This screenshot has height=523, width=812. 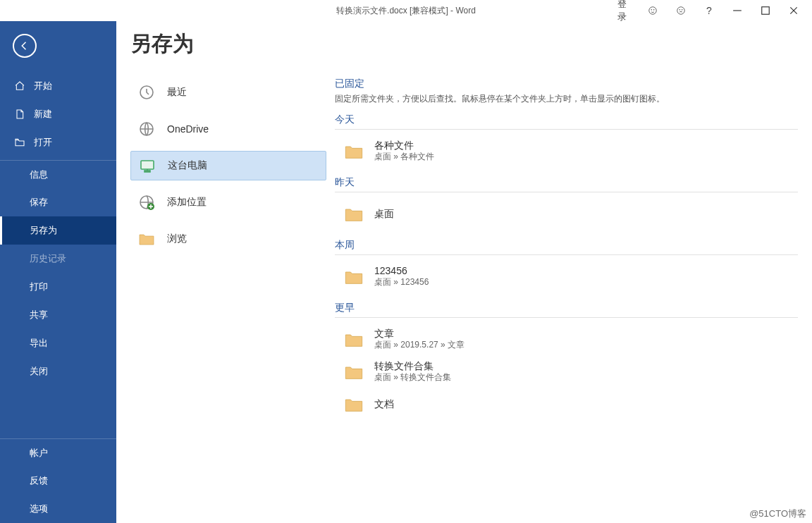 What do you see at coordinates (402, 277) in the screenshot?
I see `folder-text: 123456桌面 » 123456` at bounding box center [402, 277].